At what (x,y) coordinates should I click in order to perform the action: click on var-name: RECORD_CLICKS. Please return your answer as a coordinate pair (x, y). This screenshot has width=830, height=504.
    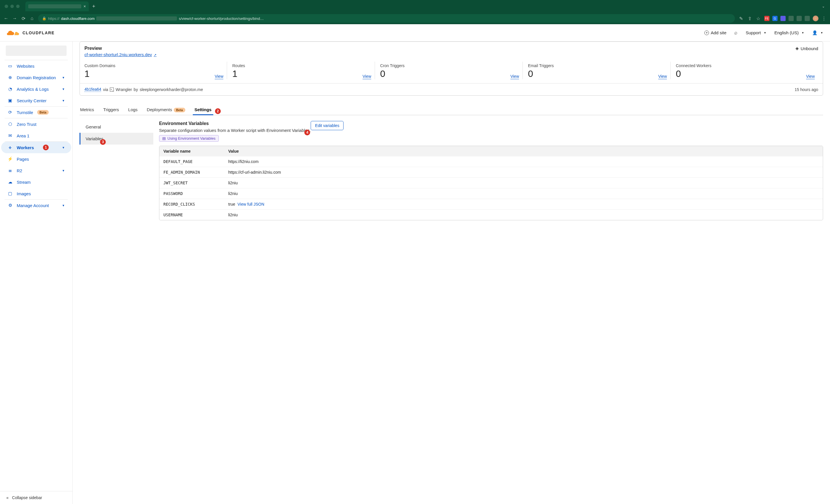
    Looking at the image, I should click on (192, 204).